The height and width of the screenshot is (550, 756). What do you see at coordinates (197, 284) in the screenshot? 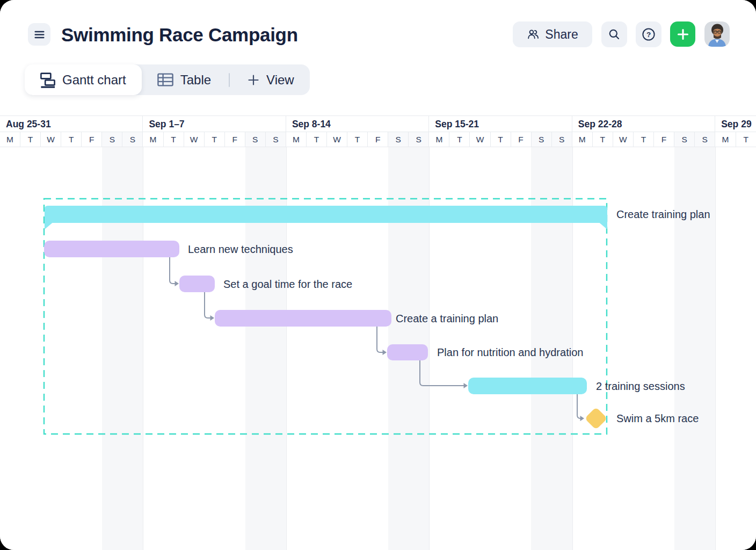
I see `task-bar-goal` at bounding box center [197, 284].